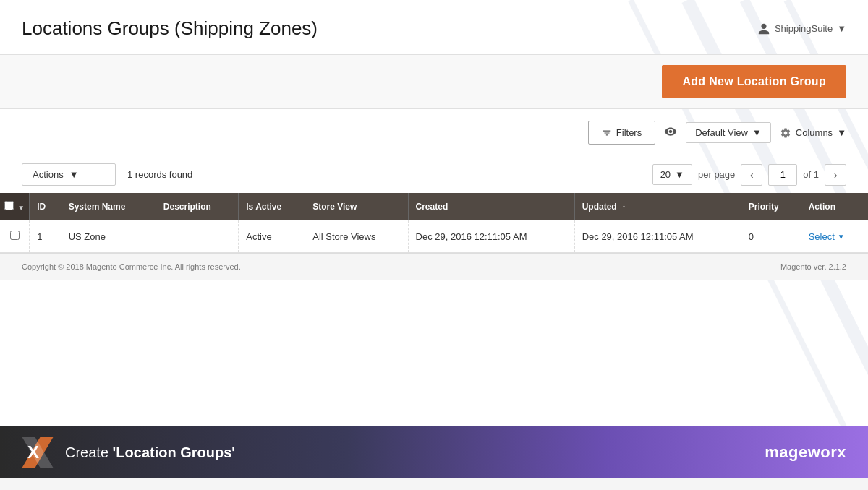 This screenshot has height=490, width=868. I want to click on sort-icon: ↑, so click(624, 207).